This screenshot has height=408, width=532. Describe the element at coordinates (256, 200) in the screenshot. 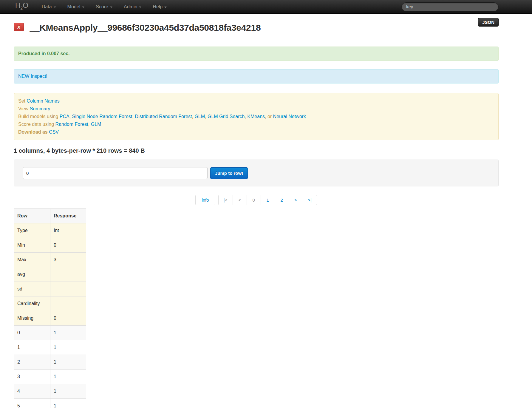

I see `pagination: info |<<012>>|` at that location.